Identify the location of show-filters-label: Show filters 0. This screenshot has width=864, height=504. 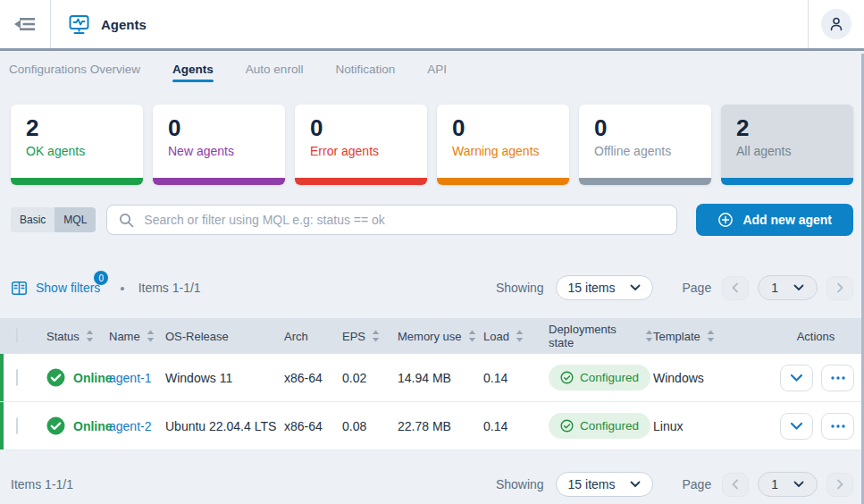
(69, 288).